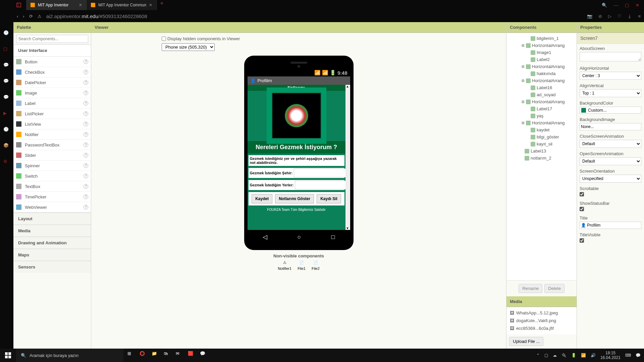  Describe the element at coordinates (546, 355) in the screenshot. I see `tray-hidden-icon: ▢` at that location.